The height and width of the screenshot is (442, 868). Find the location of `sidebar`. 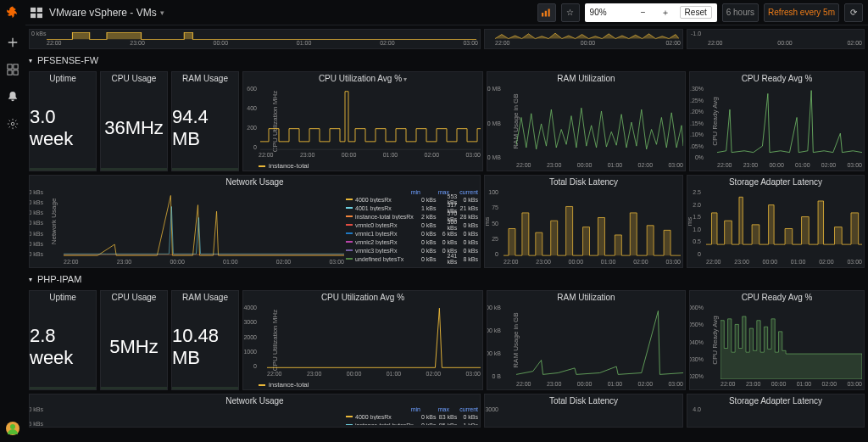

sidebar is located at coordinates (13, 221).